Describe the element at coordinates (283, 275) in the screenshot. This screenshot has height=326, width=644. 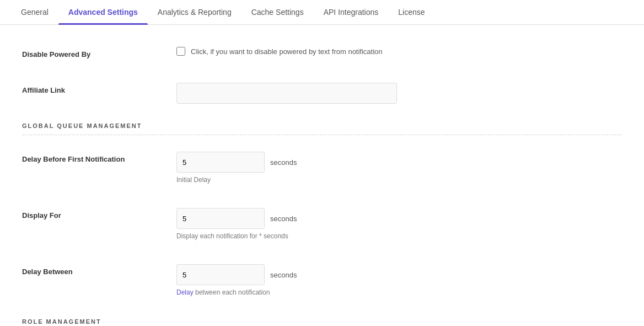
I see `delay-between-unit: seconds` at that location.